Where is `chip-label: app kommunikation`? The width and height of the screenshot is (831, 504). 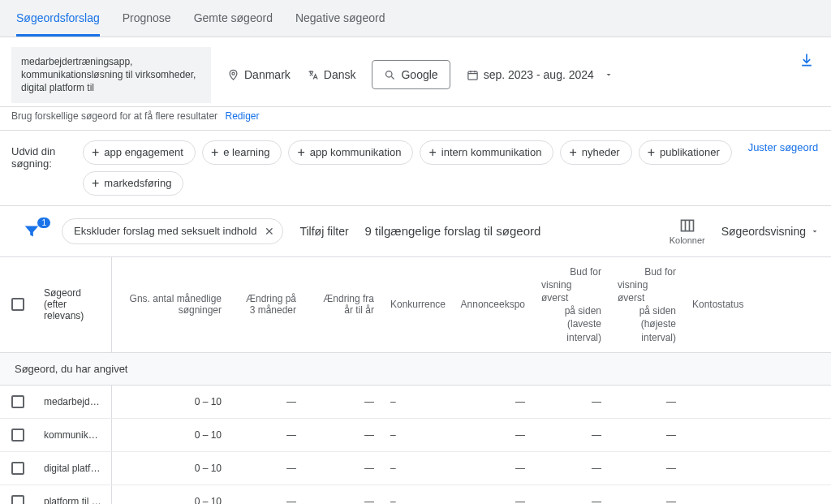
chip-label: app kommunikation is located at coordinates (355, 153).